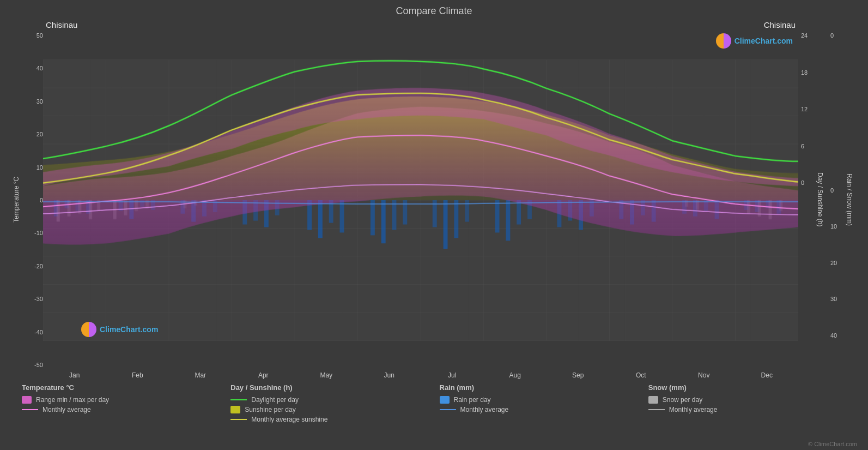 This screenshot has height=450, width=868. What do you see at coordinates (335, 419) in the screenshot?
I see `legend-sunshine-avg: Monthly average sunshine` at bounding box center [335, 419].